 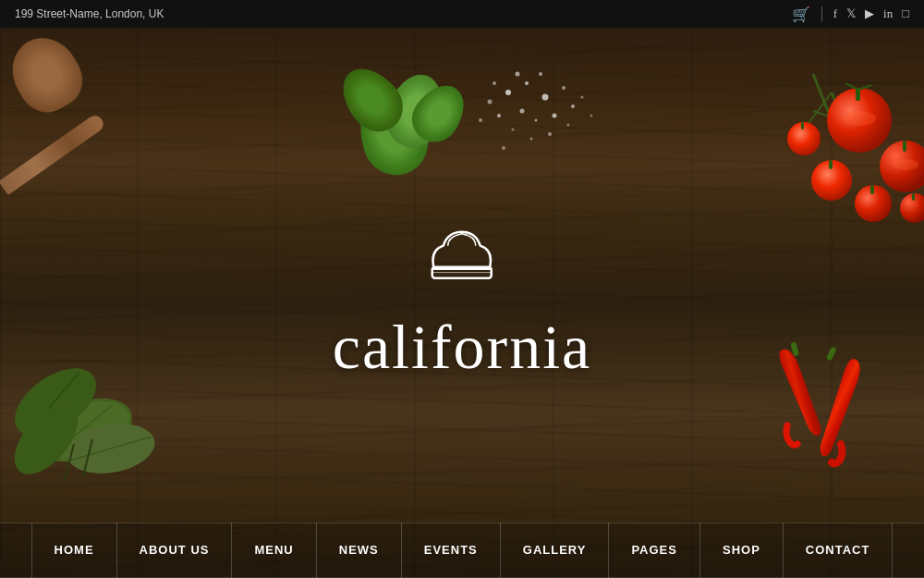 I want to click on youtube-icon: ▶, so click(x=869, y=14).